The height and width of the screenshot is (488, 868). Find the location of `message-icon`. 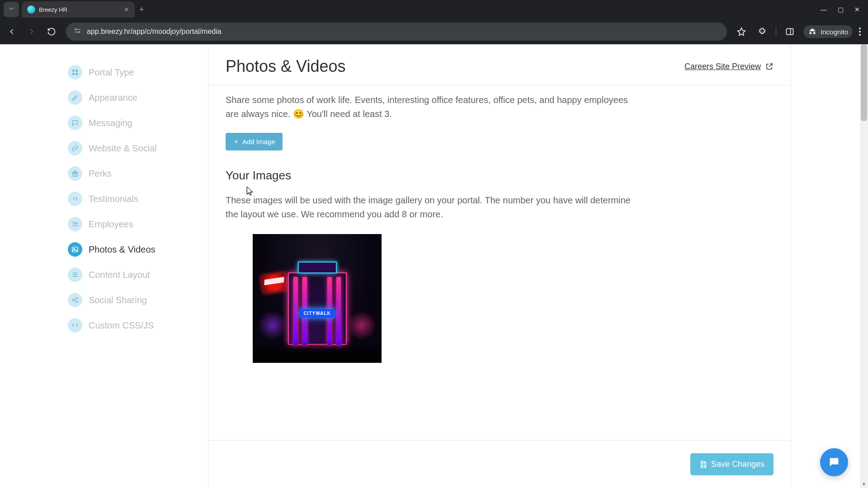

message-icon is located at coordinates (75, 123).